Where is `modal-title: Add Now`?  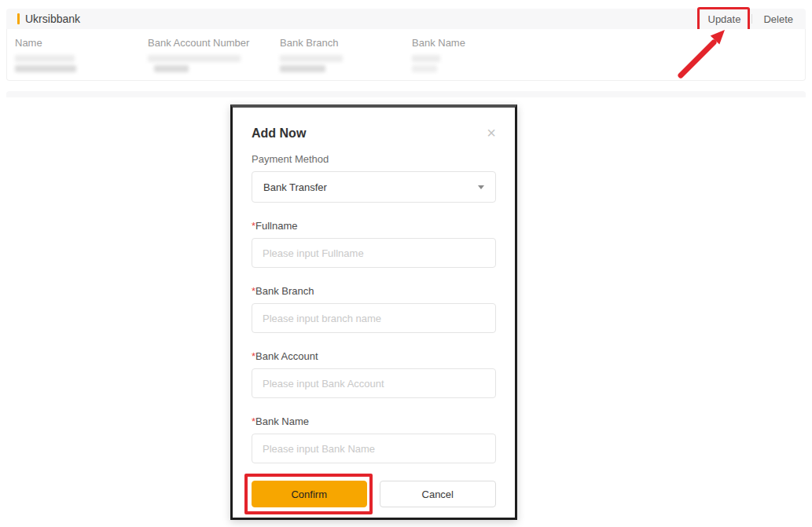
modal-title: Add Now is located at coordinates (278, 134).